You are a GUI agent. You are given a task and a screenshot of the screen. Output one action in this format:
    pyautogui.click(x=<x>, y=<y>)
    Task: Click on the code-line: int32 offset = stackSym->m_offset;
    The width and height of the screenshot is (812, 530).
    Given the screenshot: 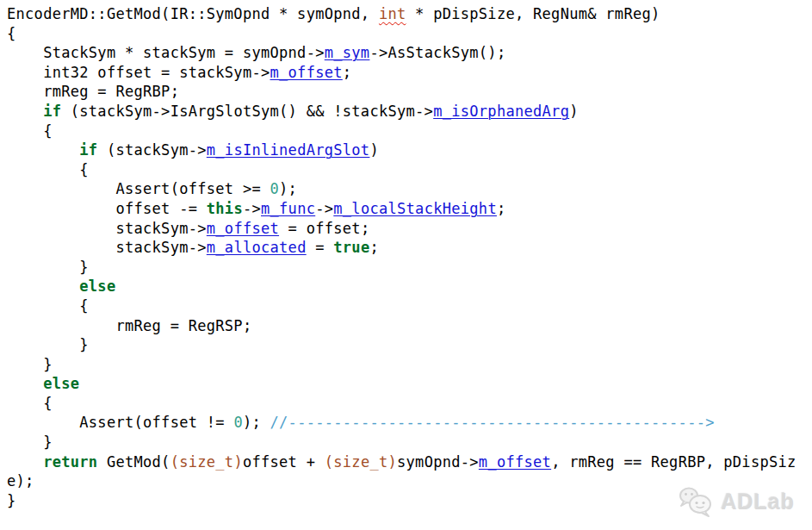 What is the action you would take?
    pyautogui.click(x=401, y=72)
    